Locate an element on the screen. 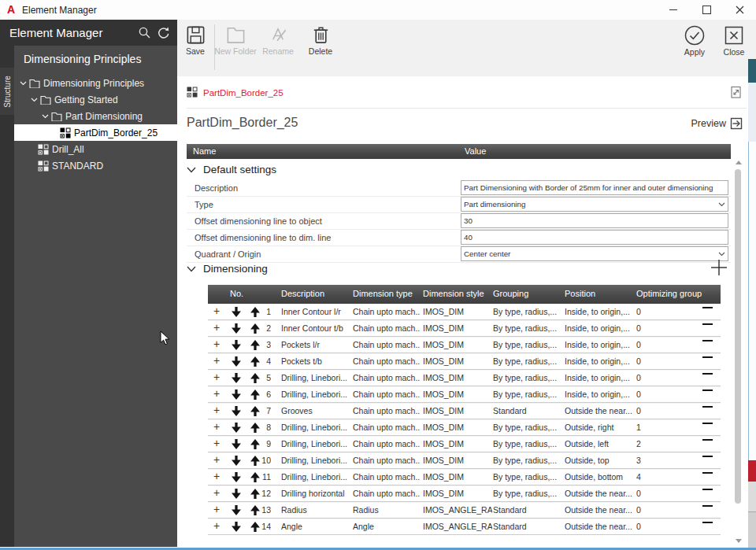 The height and width of the screenshot is (550, 756). setting-name: Offset dimensioning line to object is located at coordinates (258, 221).